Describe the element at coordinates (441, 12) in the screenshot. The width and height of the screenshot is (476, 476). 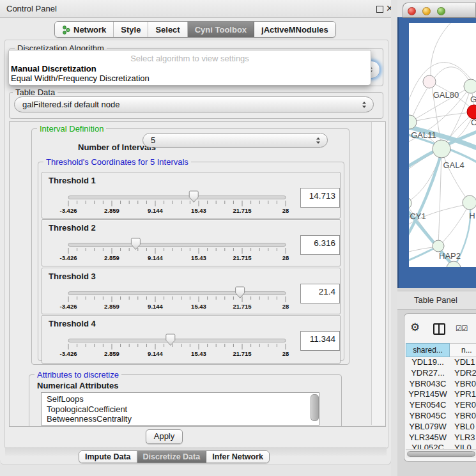
I see `zoom-traffic-light-icon` at that location.